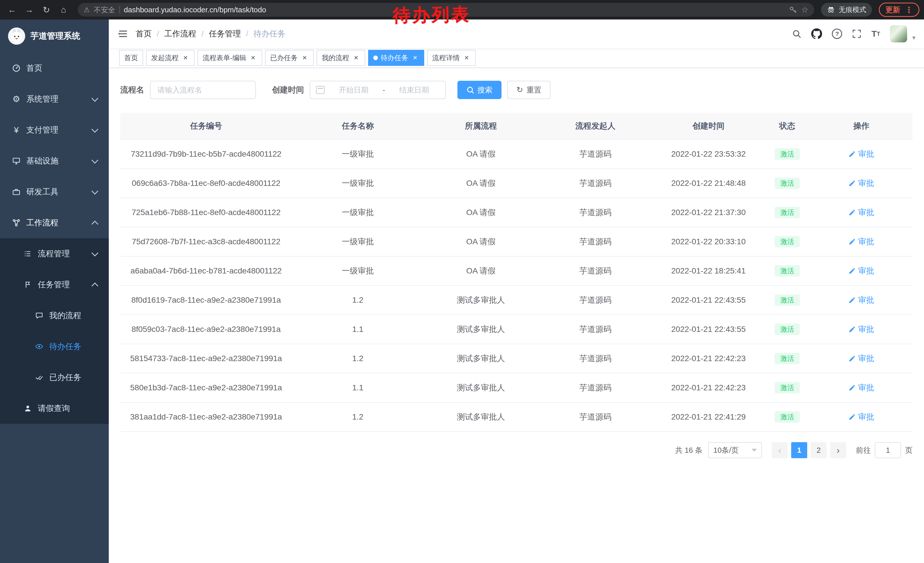  I want to click on home-icon: ⌂, so click(64, 10).